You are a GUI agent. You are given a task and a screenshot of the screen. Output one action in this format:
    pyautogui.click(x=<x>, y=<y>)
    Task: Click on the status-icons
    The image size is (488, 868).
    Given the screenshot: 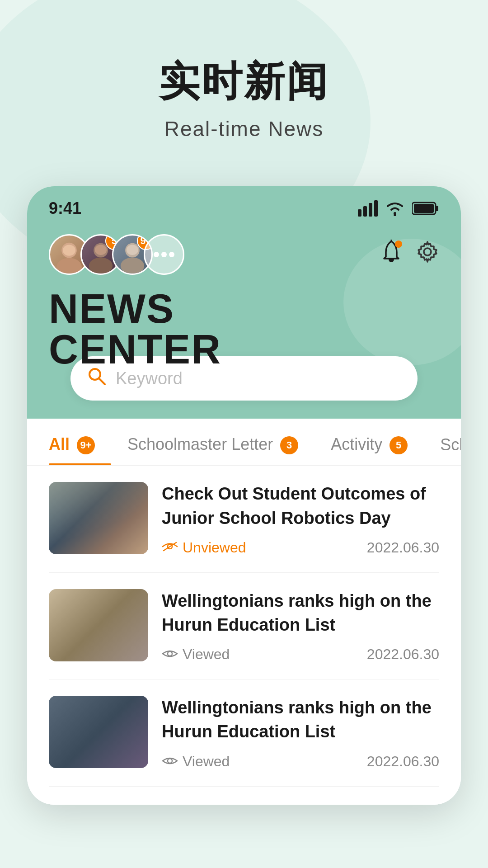 What is the action you would take?
    pyautogui.click(x=399, y=208)
    